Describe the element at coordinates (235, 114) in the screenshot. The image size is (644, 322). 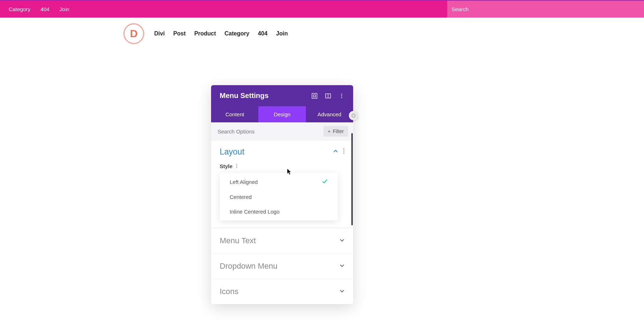
I see `tab-content: Content` at that location.